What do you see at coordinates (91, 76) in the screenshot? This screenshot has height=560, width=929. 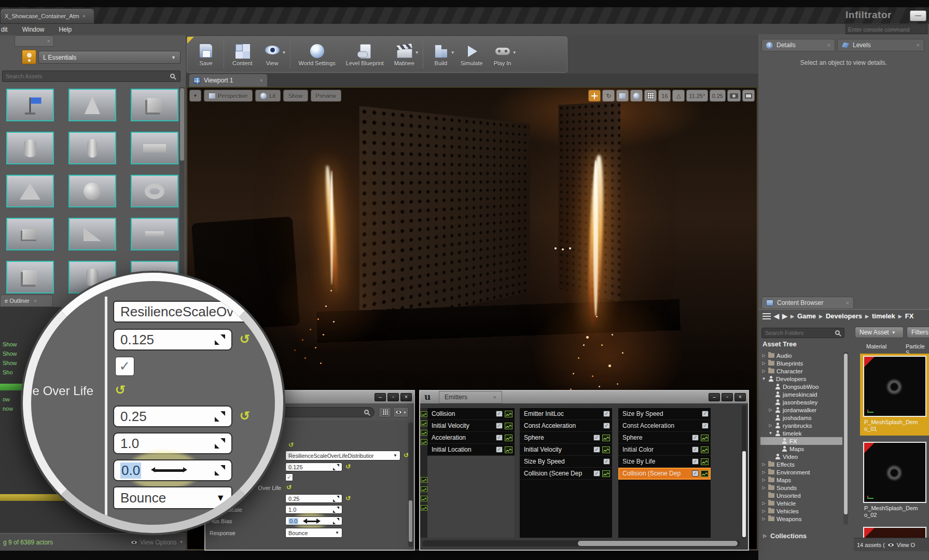 I see `search-assets-input` at bounding box center [91, 76].